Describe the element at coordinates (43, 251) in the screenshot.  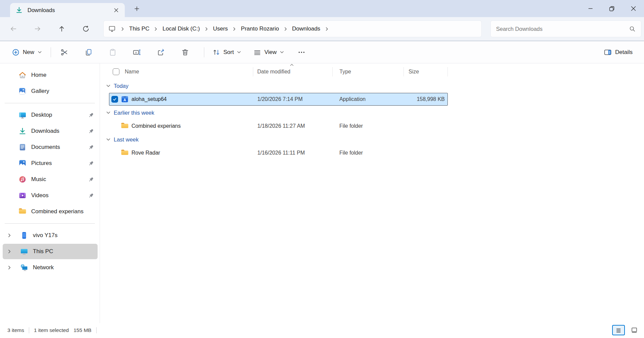
I see `sidebar-item-label: This PC` at that location.